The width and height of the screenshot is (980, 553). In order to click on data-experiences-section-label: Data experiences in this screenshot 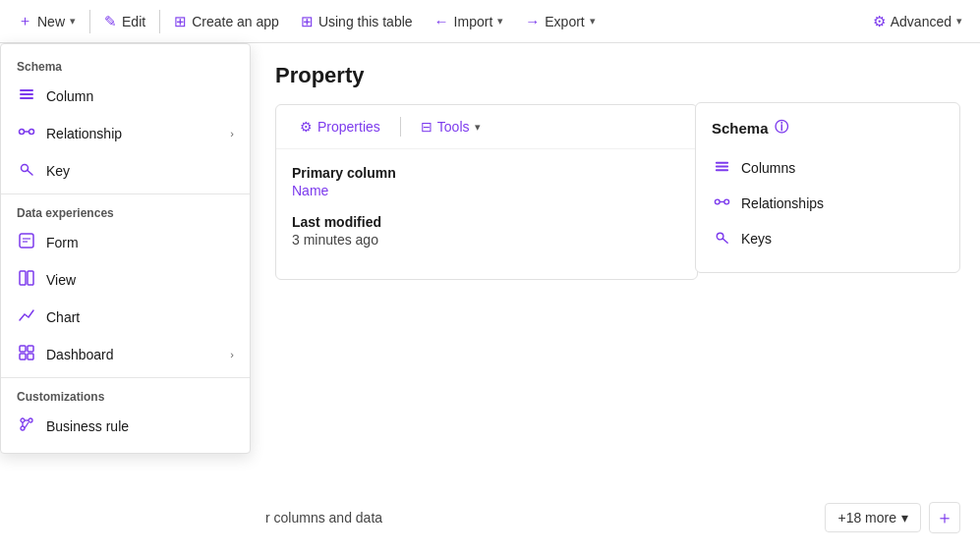, I will do `click(126, 211)`.